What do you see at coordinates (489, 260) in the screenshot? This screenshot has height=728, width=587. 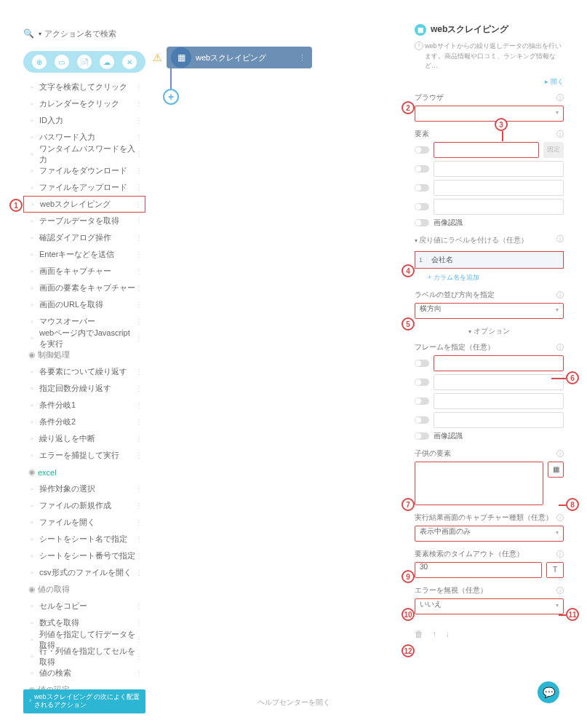 I see `label-row: 1 会社名` at bounding box center [489, 260].